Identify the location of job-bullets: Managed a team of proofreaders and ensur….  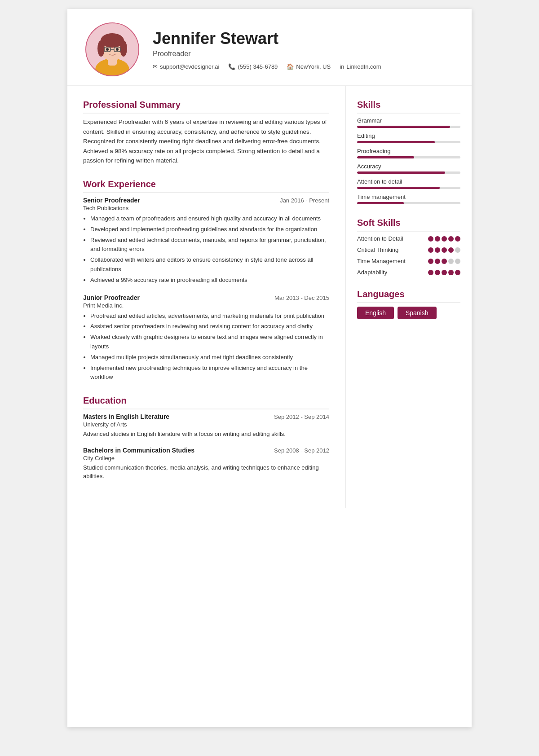
(206, 250).